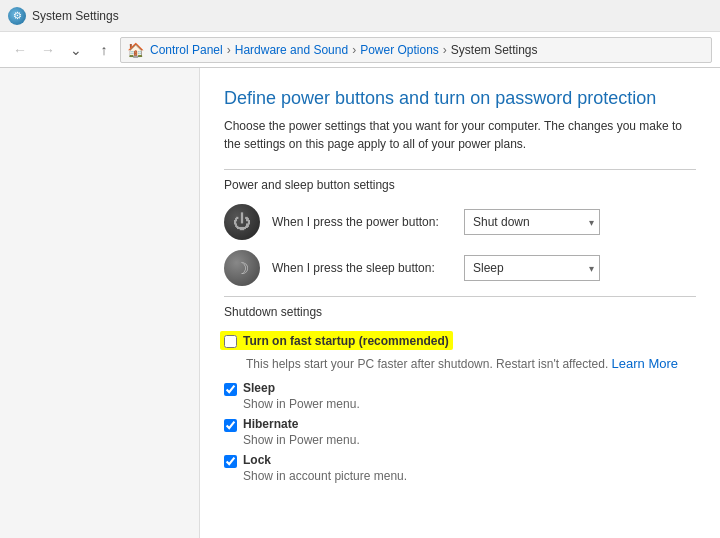  What do you see at coordinates (645, 364) in the screenshot?
I see `fast-startup-learn-more: Learn More` at bounding box center [645, 364].